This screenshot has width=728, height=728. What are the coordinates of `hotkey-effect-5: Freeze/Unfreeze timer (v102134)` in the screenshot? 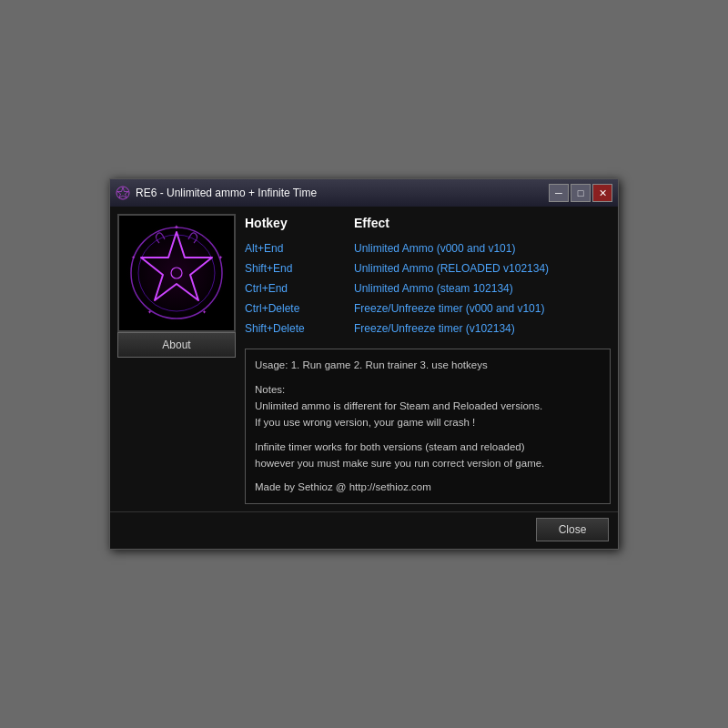 It's located at (435, 329).